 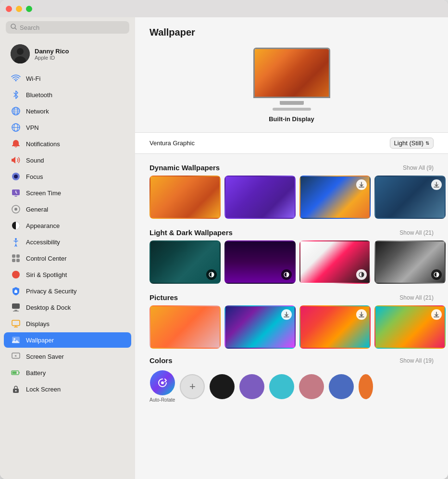 What do you see at coordinates (67, 291) in the screenshot?
I see `sidebar-item-privacy: Privacy & Security` at bounding box center [67, 291].